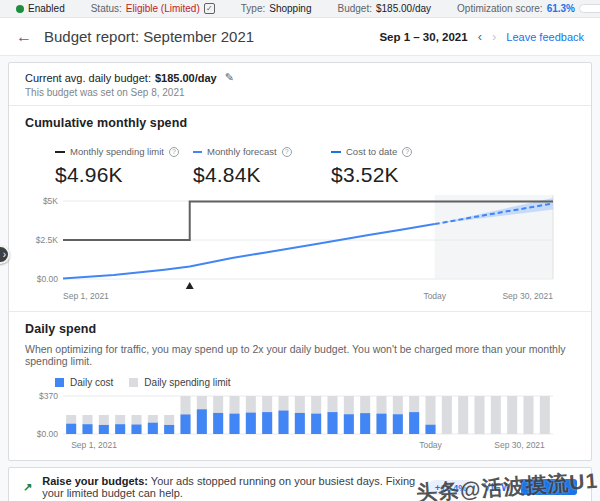  I want to click on current-budget-value: $185.00/day, so click(186, 78).